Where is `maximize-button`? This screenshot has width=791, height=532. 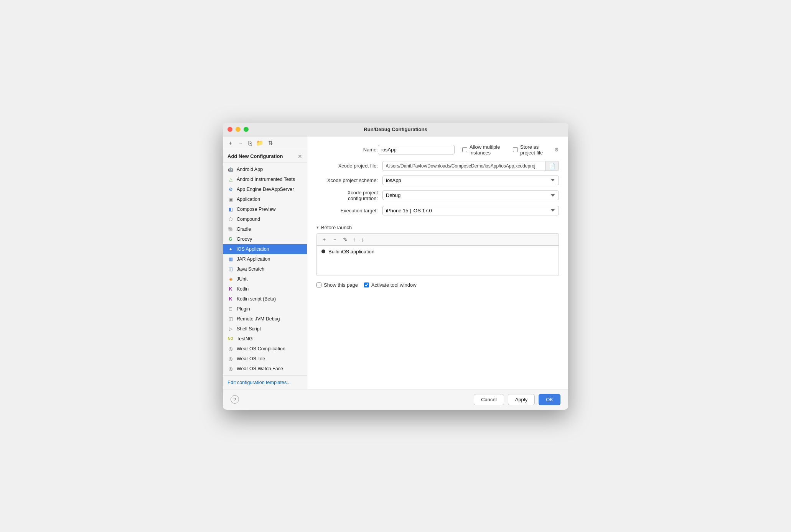 maximize-button is located at coordinates (246, 130).